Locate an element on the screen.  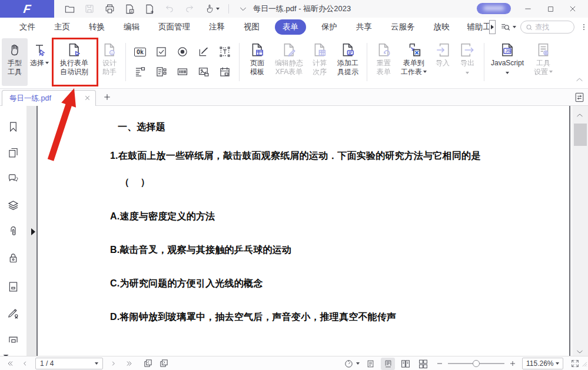
menu-item-view: 视图 is located at coordinates (252, 27).